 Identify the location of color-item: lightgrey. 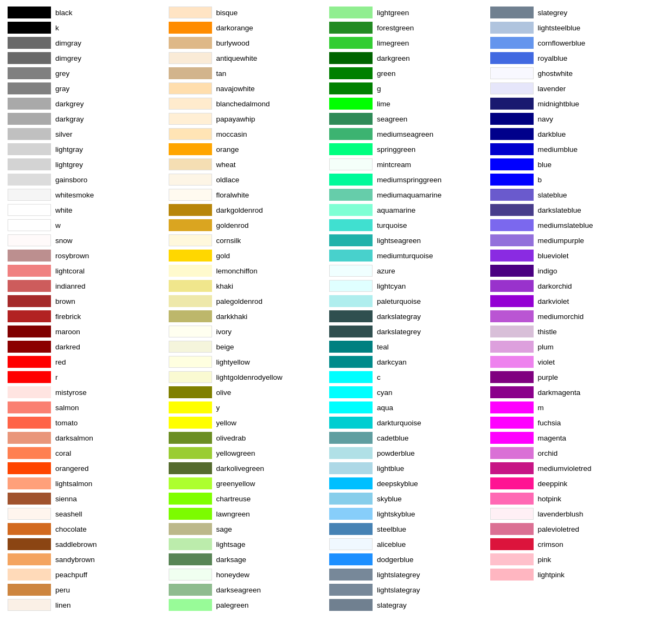
(86, 164).